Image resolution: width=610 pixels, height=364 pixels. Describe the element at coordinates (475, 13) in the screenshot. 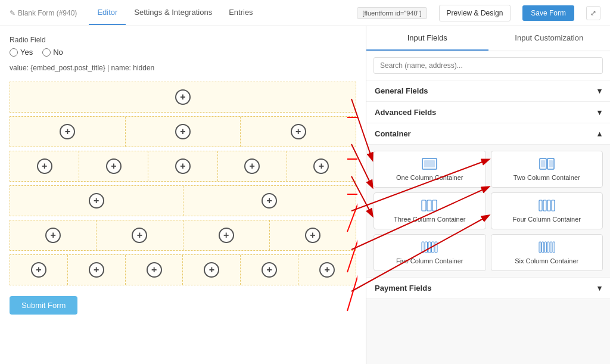

I see `preview-button: Preview & Design` at that location.